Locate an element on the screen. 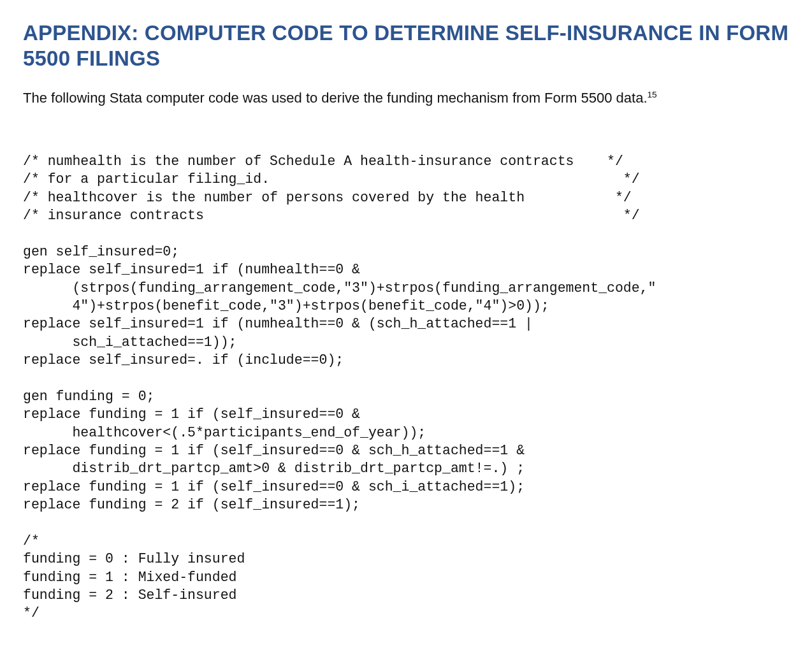 This screenshot has width=812, height=669. appendix-heading: APPENDIX: COMPUTER CODE TO DETERMINE SEL… is located at coordinates (406, 46).